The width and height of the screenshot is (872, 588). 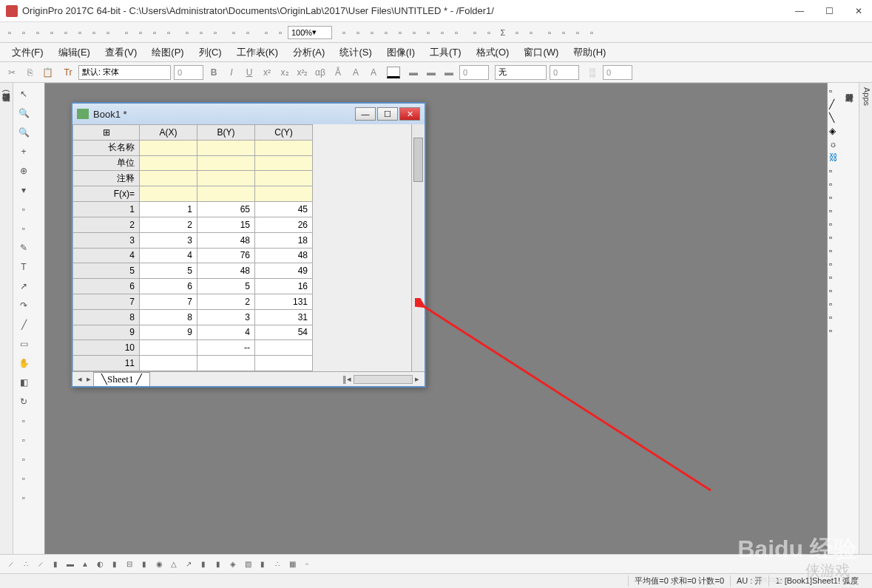 What do you see at coordinates (867, 321) in the screenshot?
I see `tab-apps: Apps` at bounding box center [867, 321].